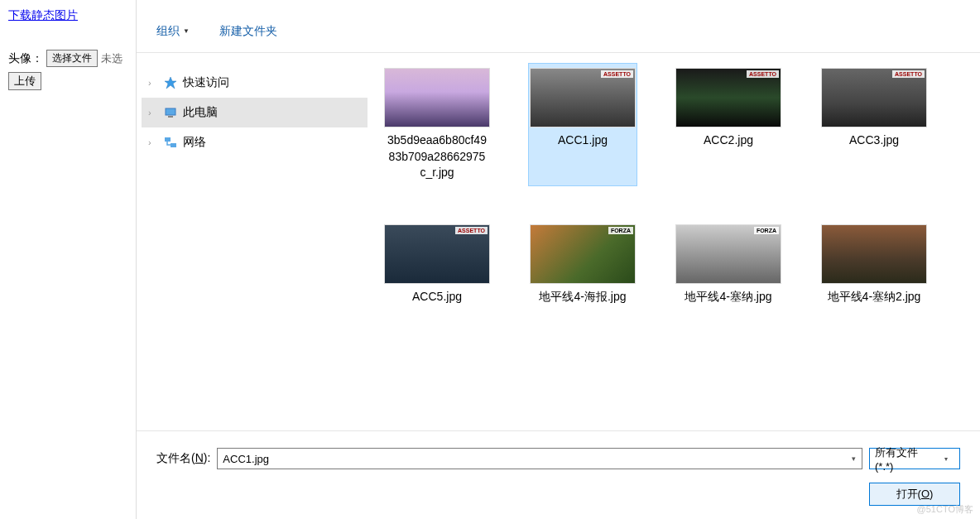  What do you see at coordinates (437, 124) in the screenshot?
I see `file-item: 3b5d9eaa6b80cf4983b709a28662975c_r.jpg` at bounding box center [437, 124].